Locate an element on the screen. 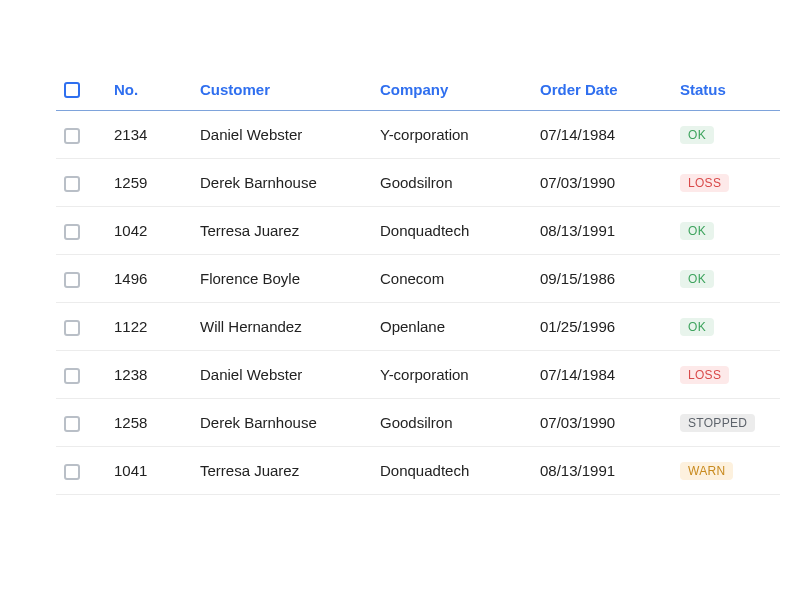 This screenshot has width=800, height=600. cell-no: 1041 is located at coordinates (147, 471).